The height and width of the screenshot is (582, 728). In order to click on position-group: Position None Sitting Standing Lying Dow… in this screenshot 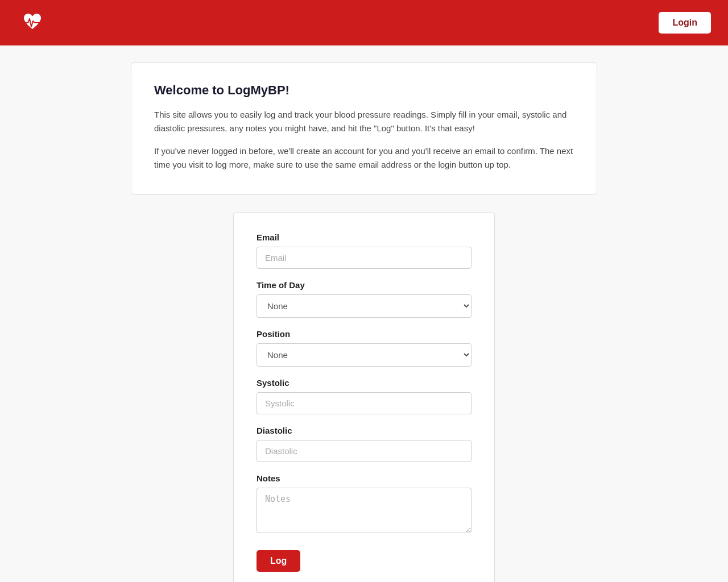, I will do `click(364, 348)`.